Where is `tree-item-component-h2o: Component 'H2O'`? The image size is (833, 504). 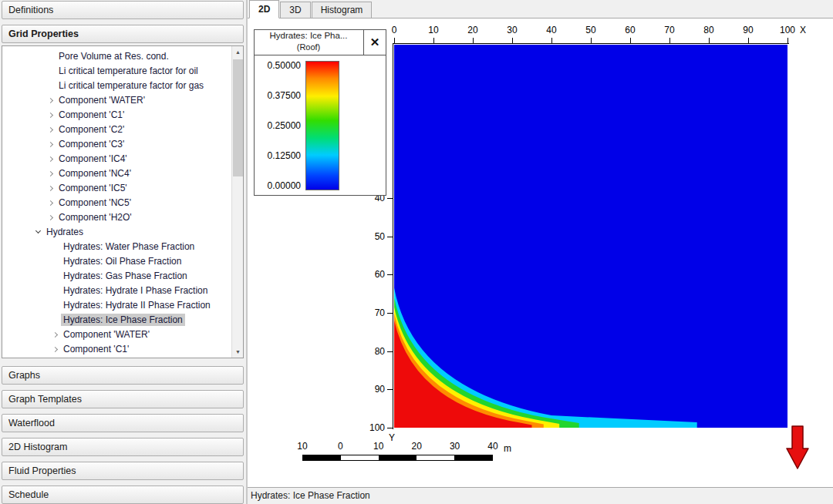 tree-item-component-h2o: Component 'H2O' is located at coordinates (116, 217).